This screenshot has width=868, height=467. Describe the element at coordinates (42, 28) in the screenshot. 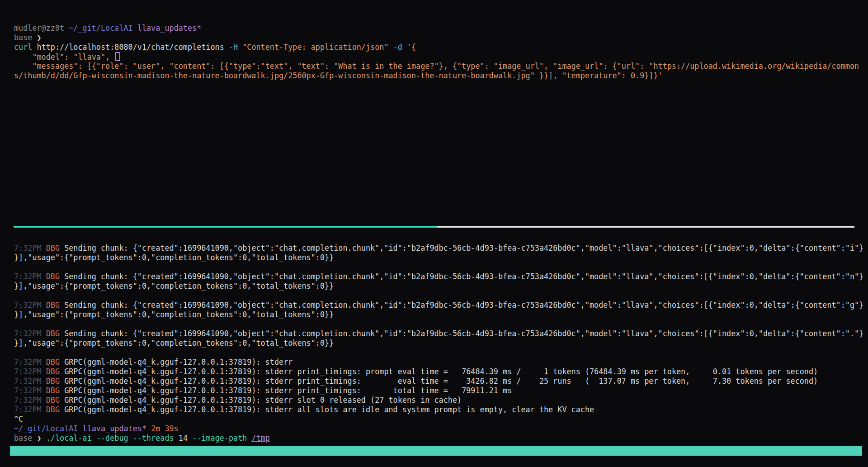

I see `text-segment: mudler@zz0t` at that location.